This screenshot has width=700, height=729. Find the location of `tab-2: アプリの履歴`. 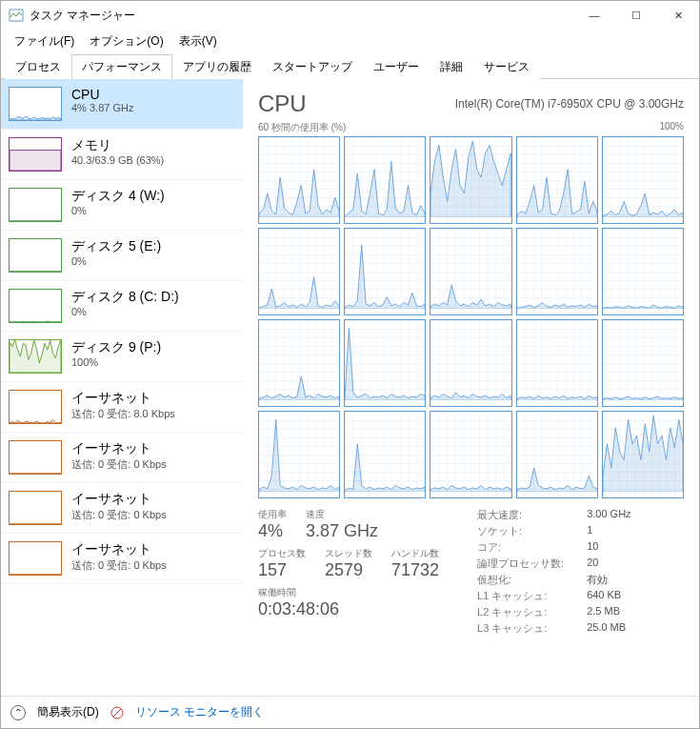

tab-2: アプリの履歴 is located at coordinates (217, 67).